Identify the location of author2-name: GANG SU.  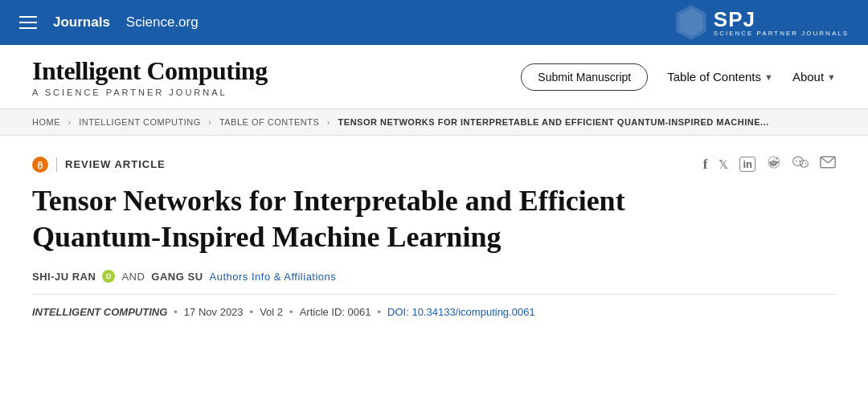
(177, 276).